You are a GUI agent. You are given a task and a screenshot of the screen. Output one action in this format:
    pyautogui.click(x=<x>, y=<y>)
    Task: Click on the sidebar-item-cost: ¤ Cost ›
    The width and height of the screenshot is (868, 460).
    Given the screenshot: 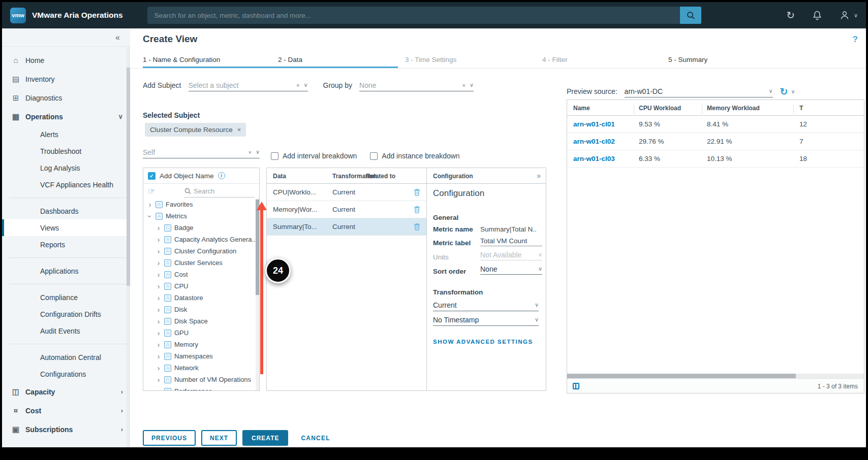 What is the action you would take?
    pyautogui.click(x=66, y=410)
    